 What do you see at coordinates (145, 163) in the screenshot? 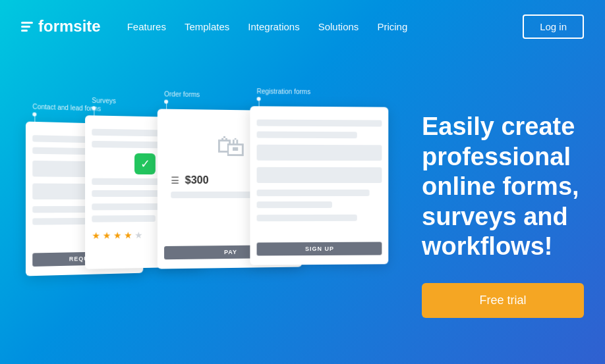
I see `checkbox-icon: ✓` at bounding box center [145, 163].